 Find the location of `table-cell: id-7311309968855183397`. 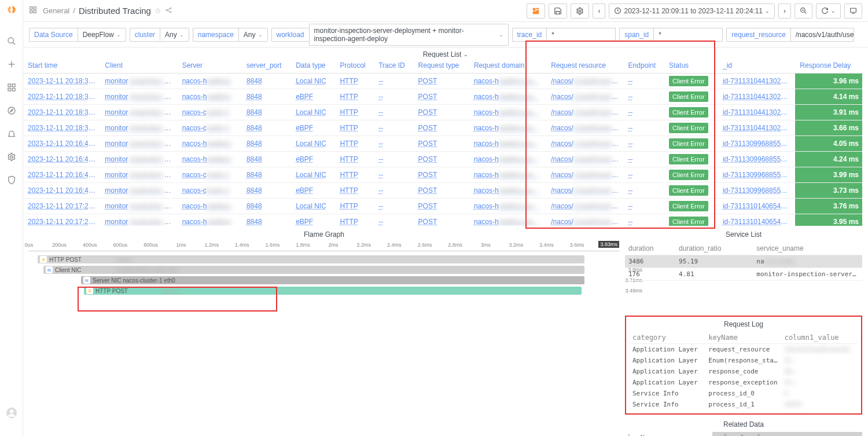

table-cell: id-7311309968855183397 is located at coordinates (757, 175).